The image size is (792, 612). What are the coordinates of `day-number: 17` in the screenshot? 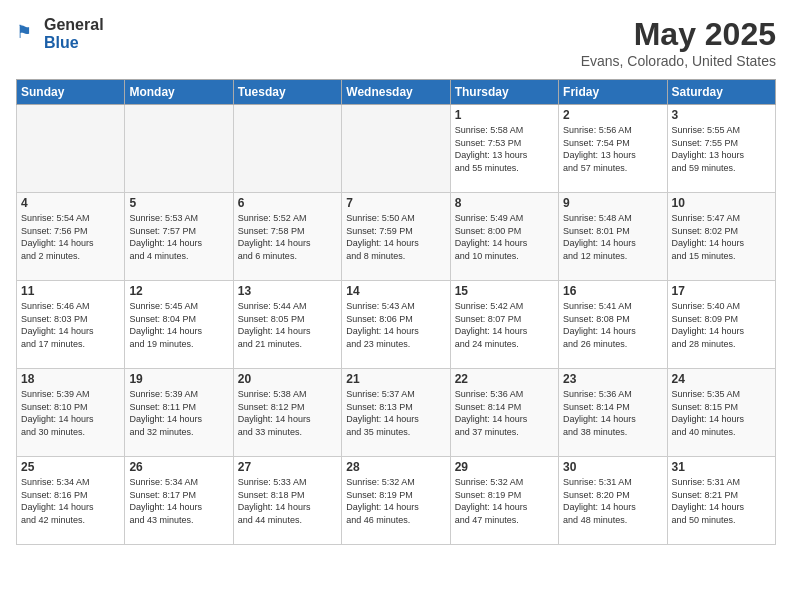 It's located at (722, 291).